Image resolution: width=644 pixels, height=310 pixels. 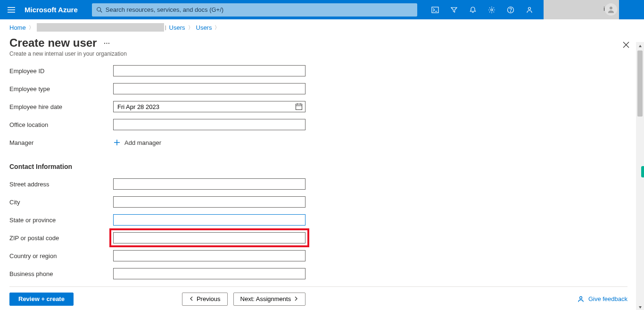 What do you see at coordinates (581, 299) in the screenshot?
I see `feedback-person-icon` at bounding box center [581, 299].